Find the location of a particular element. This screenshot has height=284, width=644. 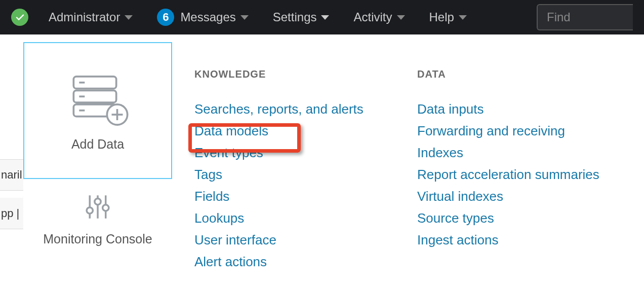

link-forwarding-receiving: Forwarding and receiving is located at coordinates (491, 131).